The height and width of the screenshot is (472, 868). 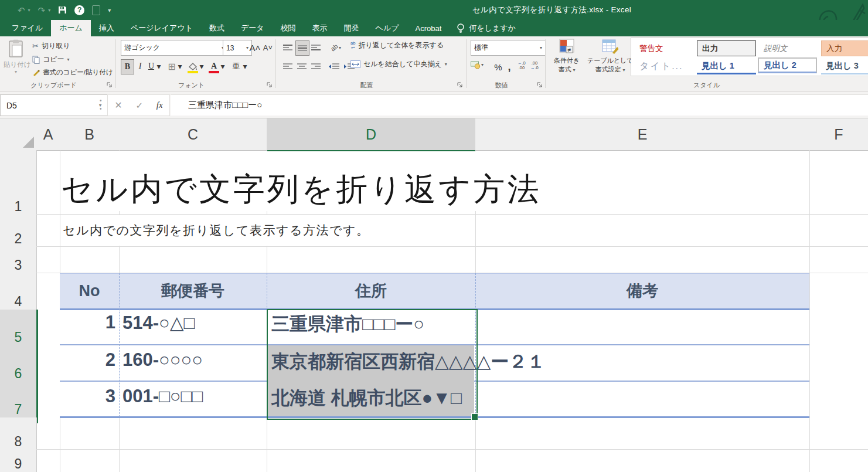 I want to click on redo-dropdown-icon: ▾, so click(x=49, y=11).